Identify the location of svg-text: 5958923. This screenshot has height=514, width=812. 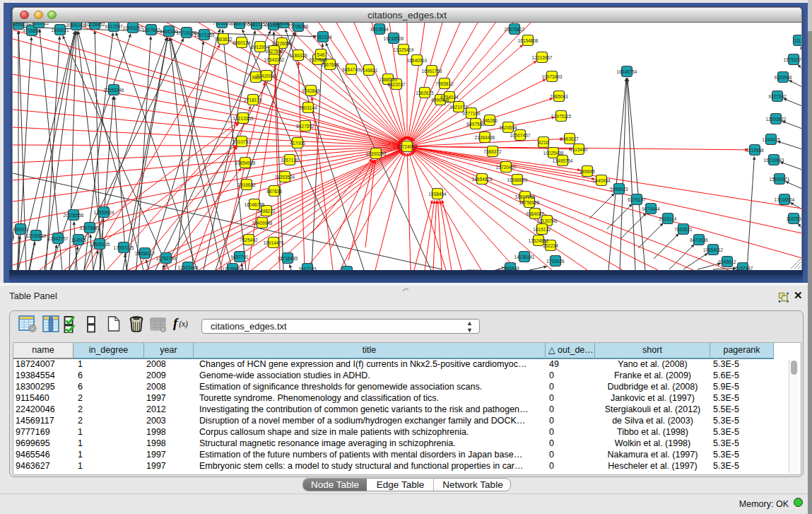
(619, 189).